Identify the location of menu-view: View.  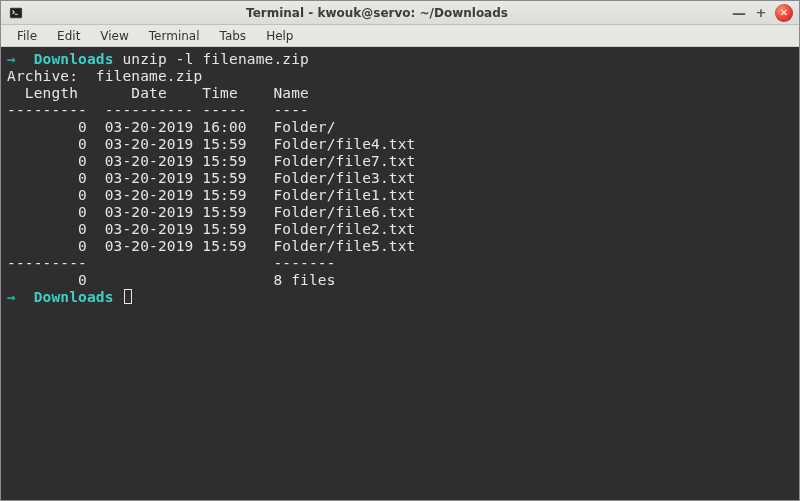
(114, 36).